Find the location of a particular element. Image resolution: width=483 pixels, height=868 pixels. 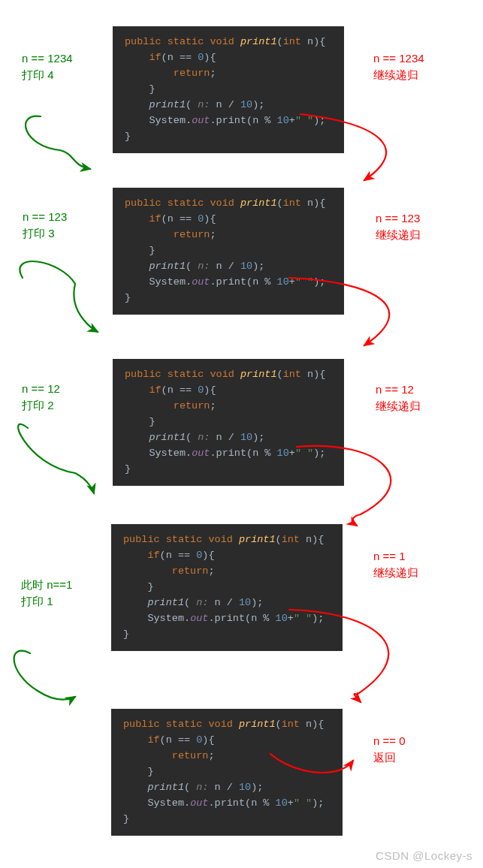

code-block-1: public static void print1(int n){ if(n =… is located at coordinates (228, 90).